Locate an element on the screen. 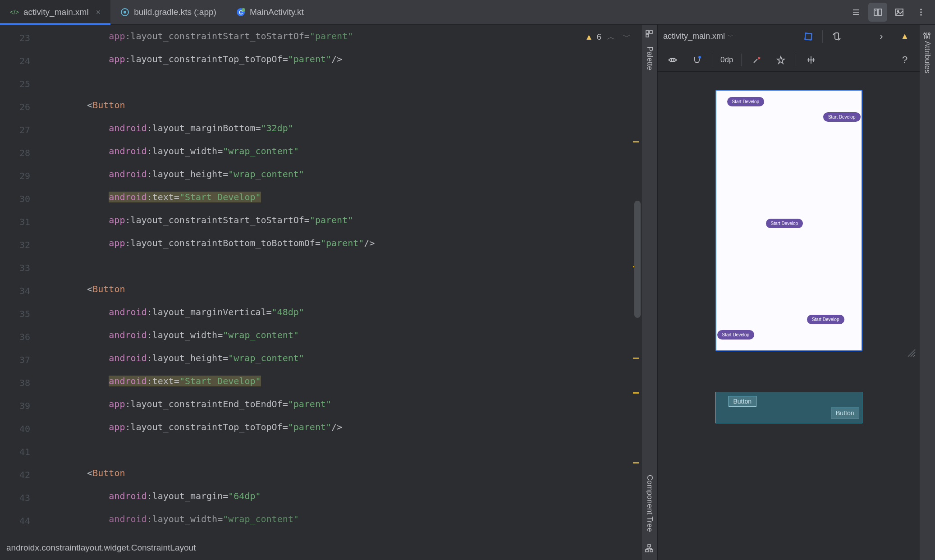  clear-constraints-icon is located at coordinates (756, 60).